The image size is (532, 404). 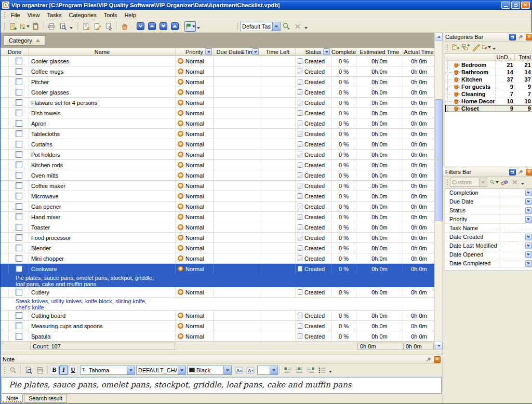 I want to click on erase-filter-icon, so click(x=504, y=182).